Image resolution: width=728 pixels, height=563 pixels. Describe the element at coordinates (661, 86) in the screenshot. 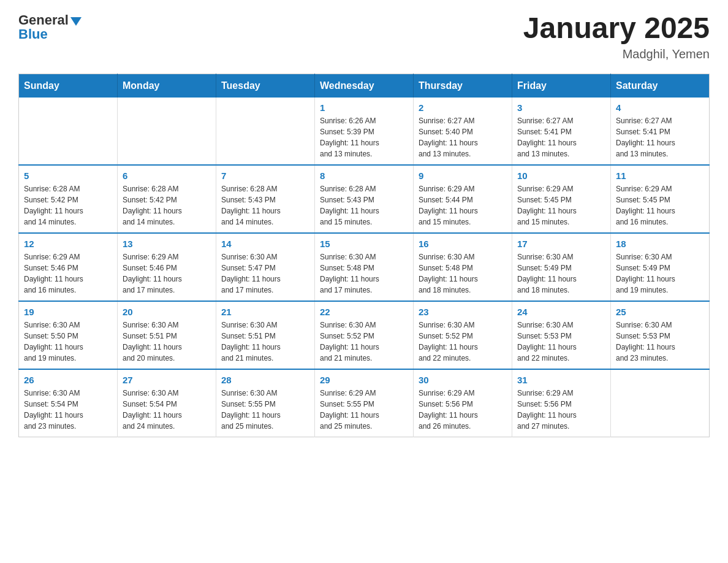

I see `day-header-saturday: Saturday` at that location.